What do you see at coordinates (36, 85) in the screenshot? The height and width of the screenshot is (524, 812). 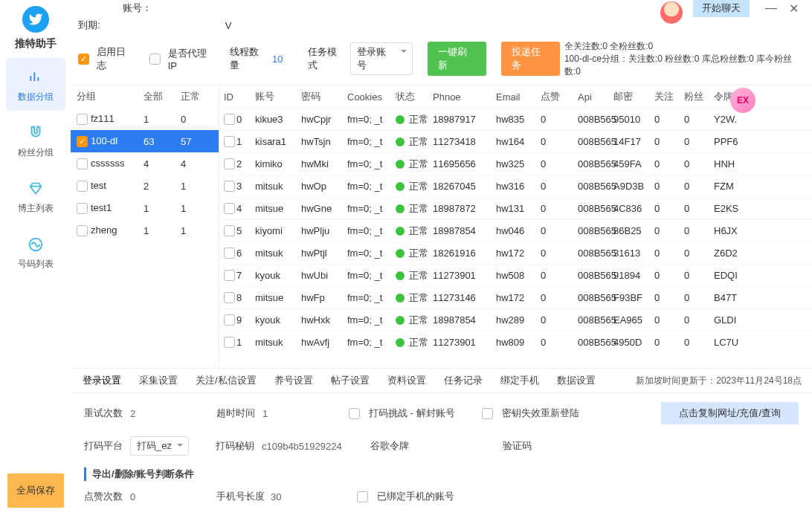 I see `nav-data-group: 数据分组` at bounding box center [36, 85].